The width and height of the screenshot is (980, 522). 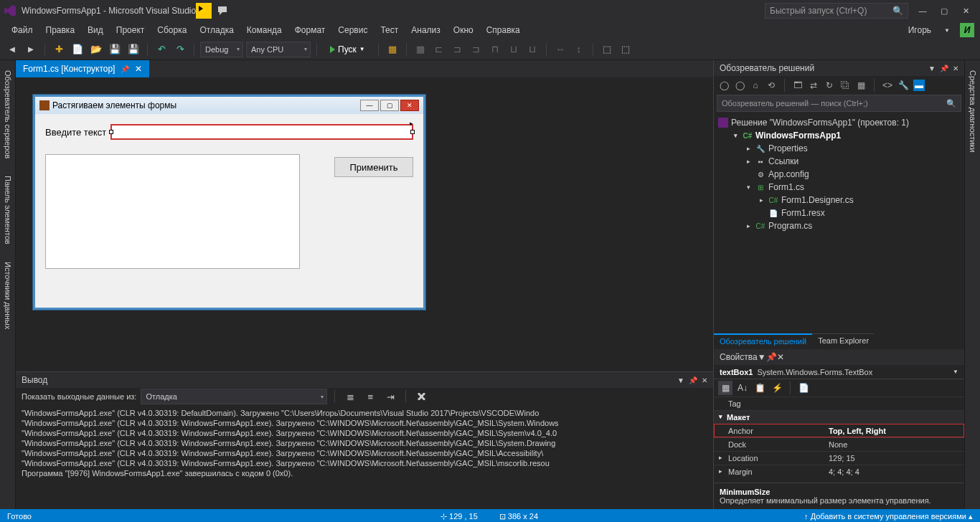 What do you see at coordinates (837, 11) in the screenshot?
I see `quick-launch-input: Быстрый запуск (Ctrl+Q) 🔍` at bounding box center [837, 11].